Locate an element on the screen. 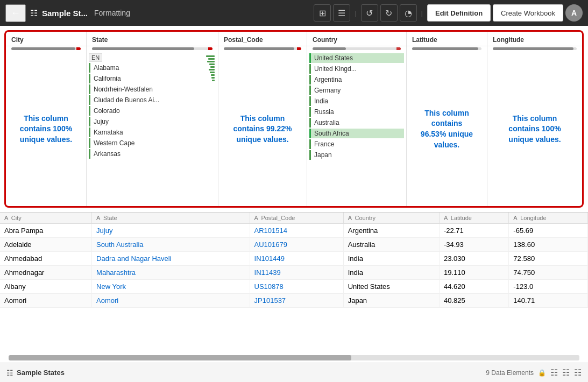 The image size is (588, 382). list-item: United Kingd... is located at coordinates (357, 69).